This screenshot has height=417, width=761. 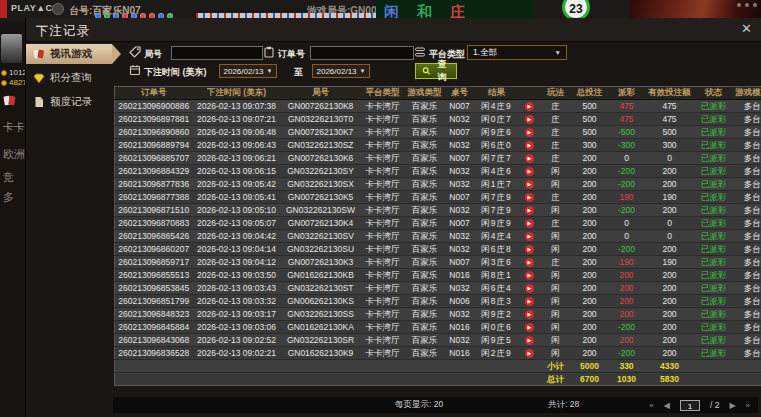 What do you see at coordinates (438, 120) in the screenshot?
I see `table-row: 2602130968978812026-02-13 09:07:21GN0322…` at bounding box center [438, 120].